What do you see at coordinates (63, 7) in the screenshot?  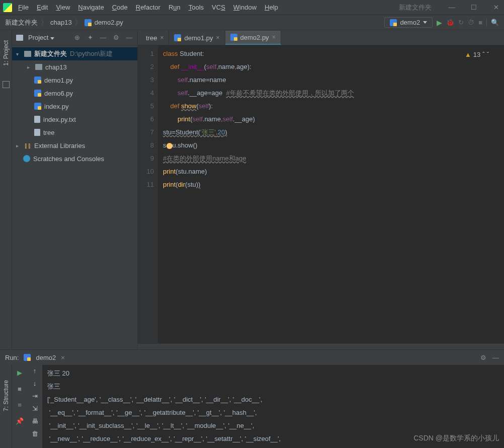 I see `menu-view: View` at bounding box center [63, 7].